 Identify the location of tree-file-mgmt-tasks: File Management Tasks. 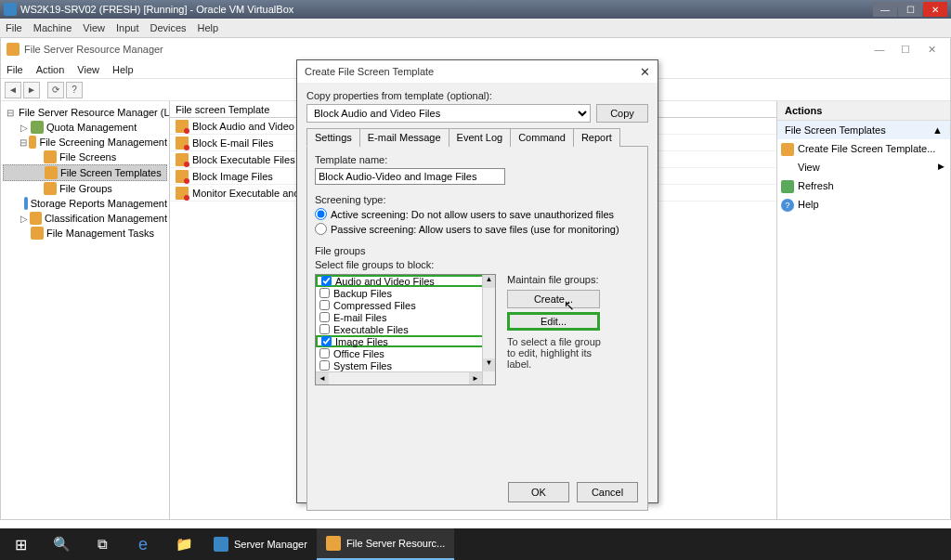
(85, 233).